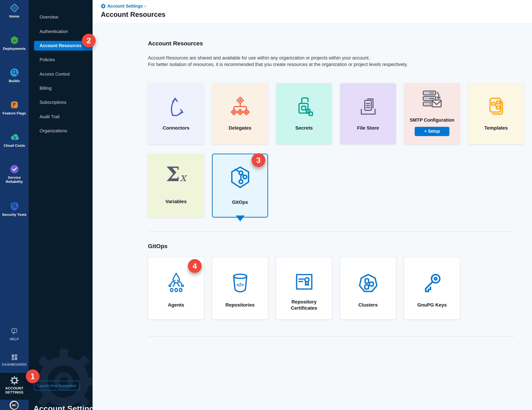 This screenshot has width=532, height=410. Describe the element at coordinates (14, 169) in the screenshot. I see `service-reliability-icon` at that location.